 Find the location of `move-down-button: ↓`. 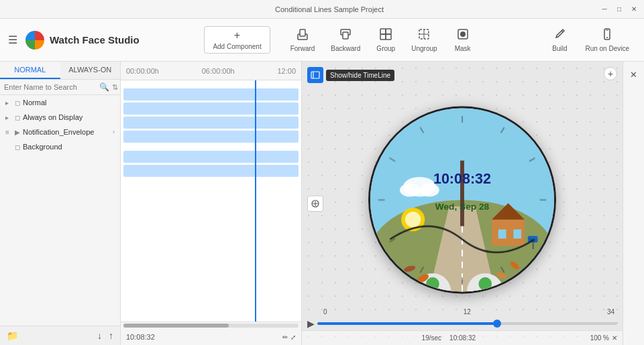

move-down-button: ↓ is located at coordinates (99, 336).